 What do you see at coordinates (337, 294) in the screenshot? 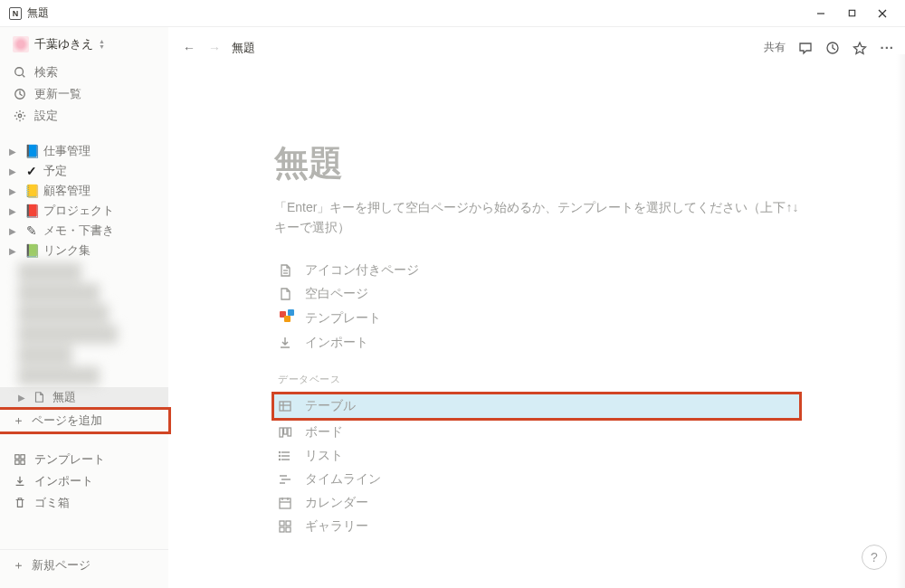
I see `template-option-label: 空白ページ` at bounding box center [337, 294].